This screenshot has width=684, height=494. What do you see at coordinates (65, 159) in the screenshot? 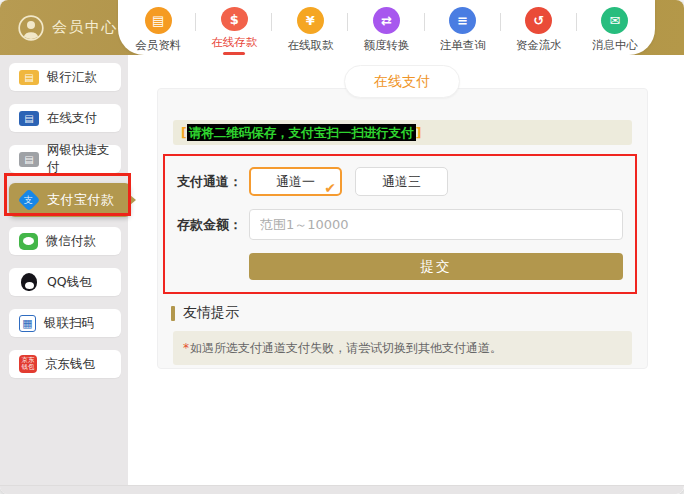
I see `sidebar-item-netbank-quick-pay: ▤网银快捷支付` at bounding box center [65, 159].